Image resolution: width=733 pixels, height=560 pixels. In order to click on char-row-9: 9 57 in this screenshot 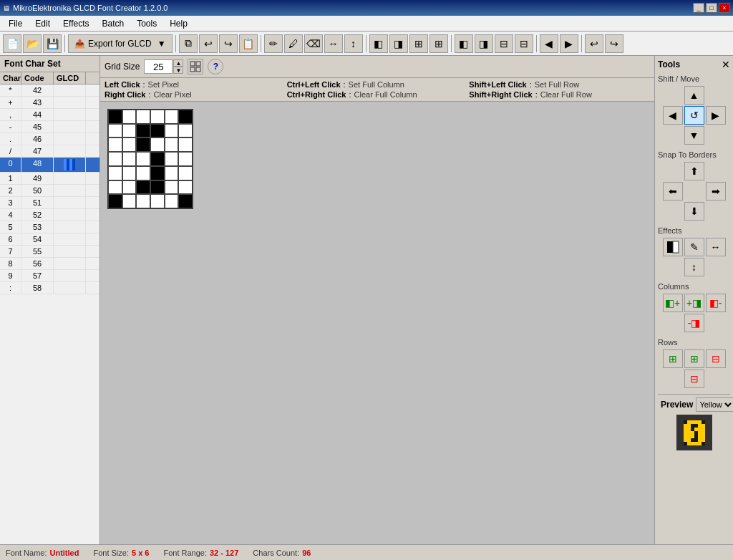, I will do `click(50, 276)`.